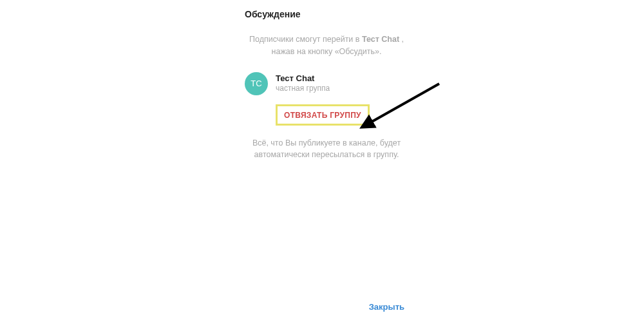  I want to click on chat-info: Тест Chat частная группа, so click(303, 83).